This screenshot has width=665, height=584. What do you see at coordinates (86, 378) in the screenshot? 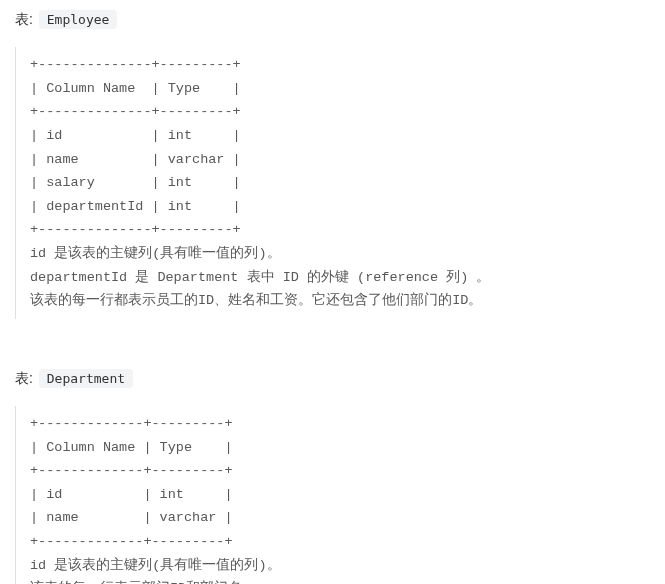
I see `table-name-badge: Department` at bounding box center [86, 378].